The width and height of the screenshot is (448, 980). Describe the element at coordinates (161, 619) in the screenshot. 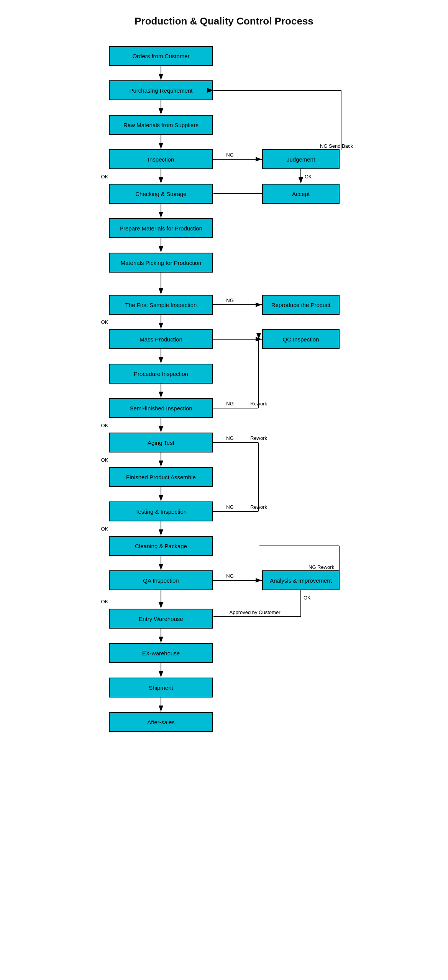

I see `entry-warehouse-label: Entry Warehouse` at that location.